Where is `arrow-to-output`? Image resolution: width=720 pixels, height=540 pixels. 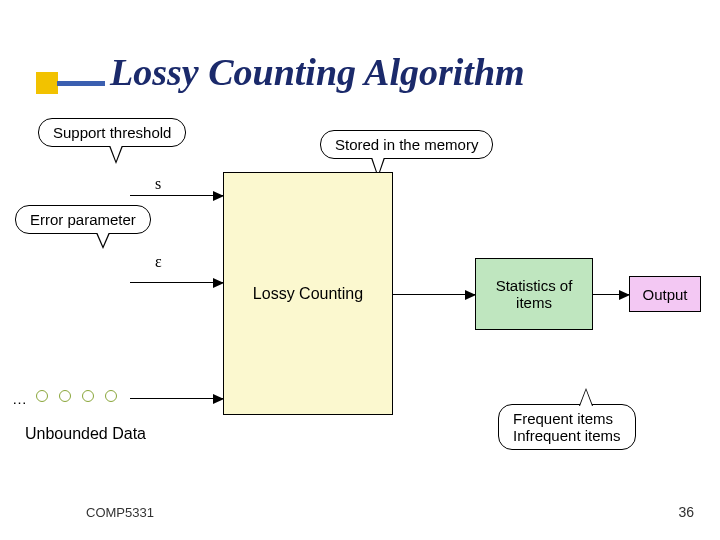 arrow-to-output is located at coordinates (611, 294).